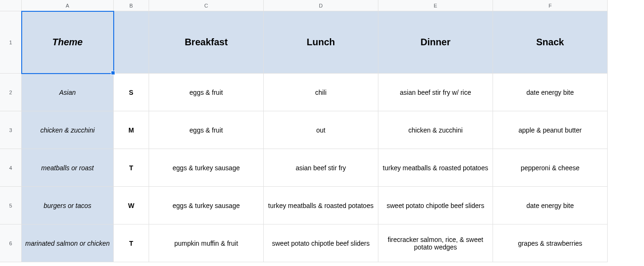 This screenshot has width=644, height=266. I want to click on cell-D3: out, so click(321, 130).